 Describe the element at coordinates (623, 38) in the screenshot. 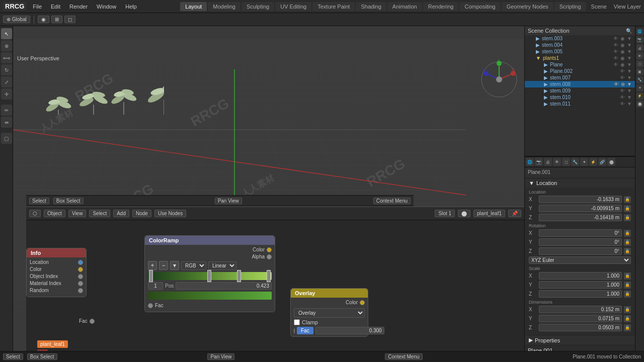

I see `stem003-cam: ◉` at that location.